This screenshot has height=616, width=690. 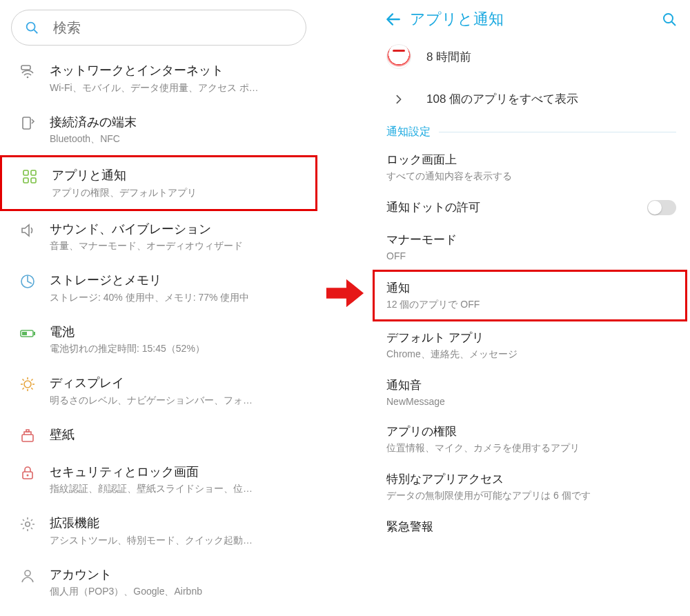 What do you see at coordinates (531, 19) in the screenshot?
I see `header: アプリと通知` at bounding box center [531, 19].